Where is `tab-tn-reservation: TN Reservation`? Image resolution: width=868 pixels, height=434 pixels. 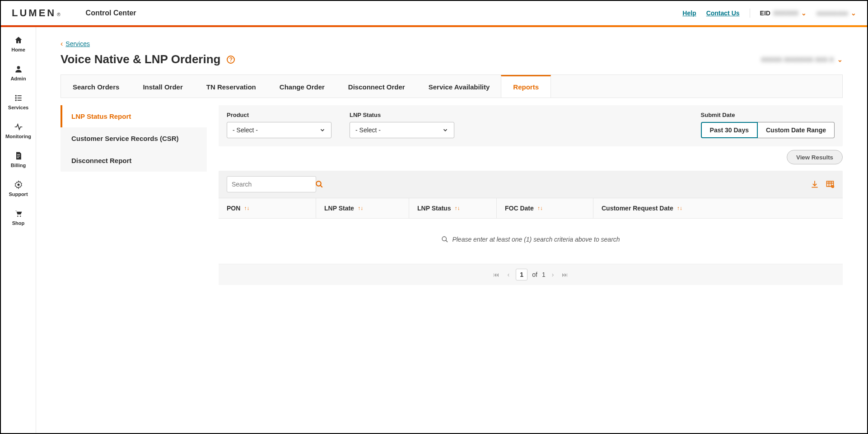 tab-tn-reservation: TN Reservation is located at coordinates (231, 86).